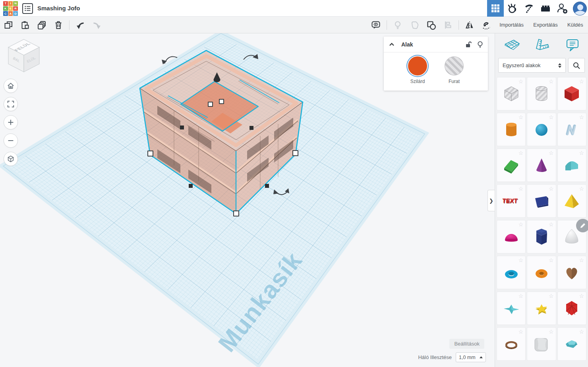  I want to click on hint-bulb-button, so click(398, 25).